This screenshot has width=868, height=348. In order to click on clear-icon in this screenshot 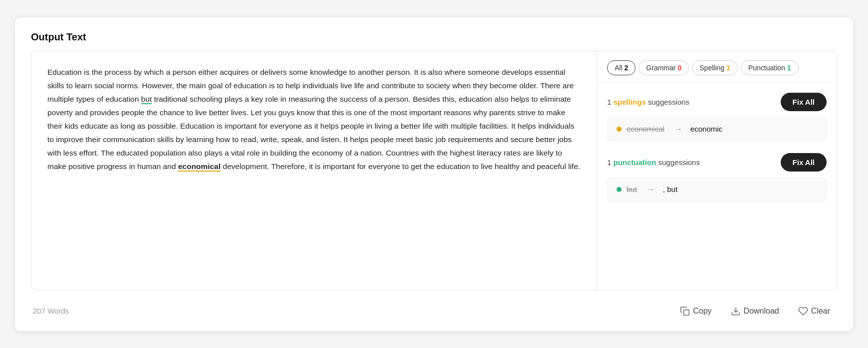, I will do `click(803, 311)`.